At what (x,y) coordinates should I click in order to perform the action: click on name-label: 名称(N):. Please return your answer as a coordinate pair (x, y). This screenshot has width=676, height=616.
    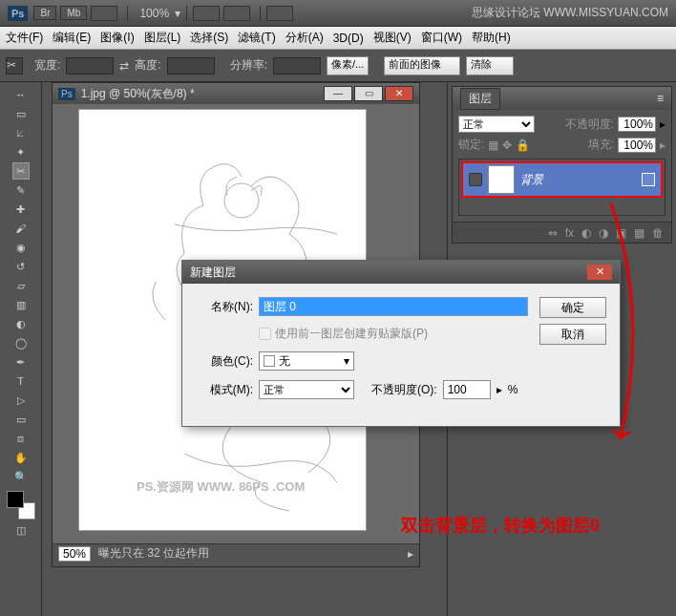
    Looking at the image, I should click on (224, 308).